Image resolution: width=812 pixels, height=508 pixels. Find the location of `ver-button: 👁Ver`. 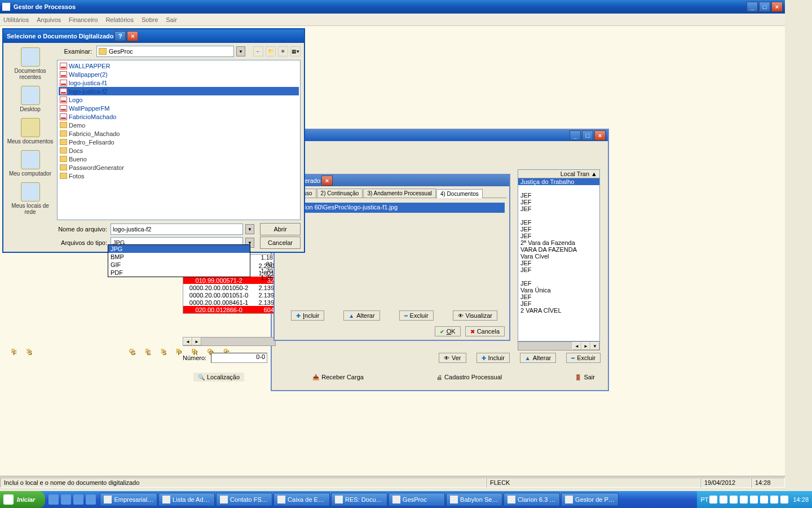

ver-button: 👁Ver is located at coordinates (452, 358).